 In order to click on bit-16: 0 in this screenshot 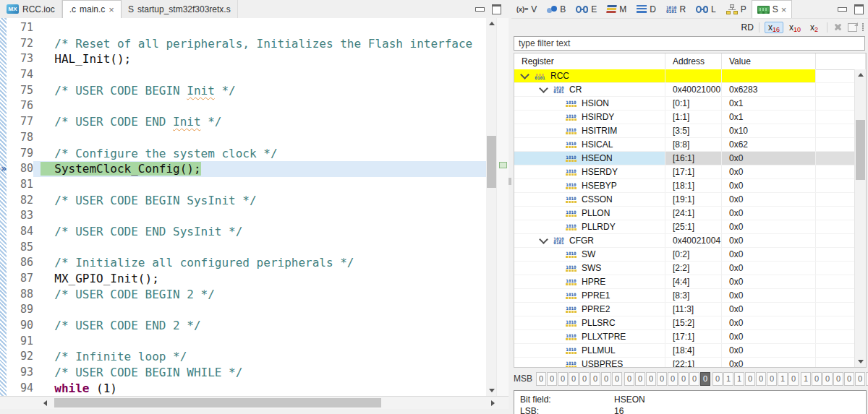, I will do `click(705, 379)`.